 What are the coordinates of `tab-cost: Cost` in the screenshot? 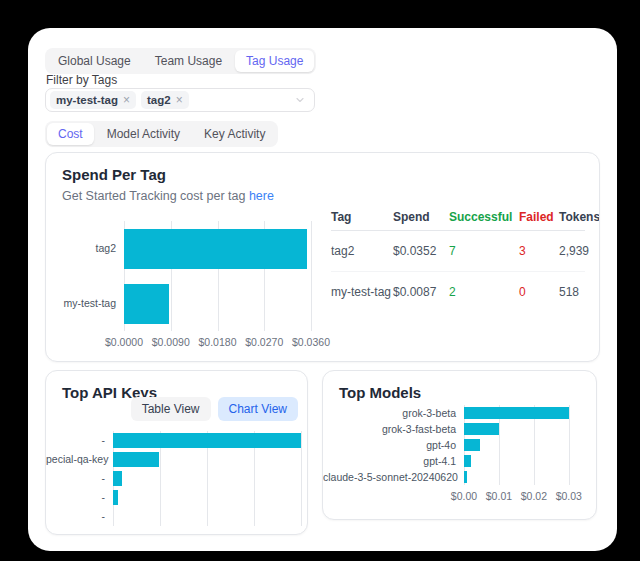 It's located at (70, 134).